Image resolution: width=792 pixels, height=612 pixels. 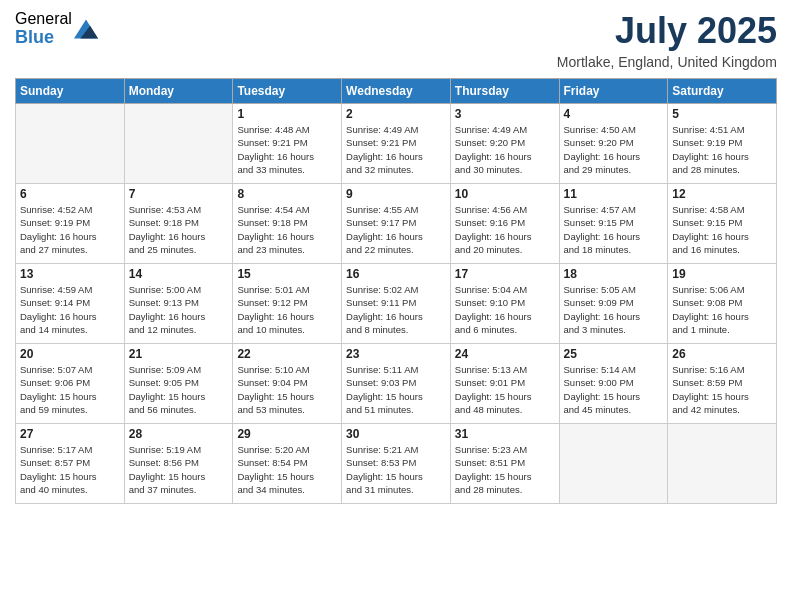 What do you see at coordinates (614, 354) in the screenshot?
I see `day-number: 25` at bounding box center [614, 354].